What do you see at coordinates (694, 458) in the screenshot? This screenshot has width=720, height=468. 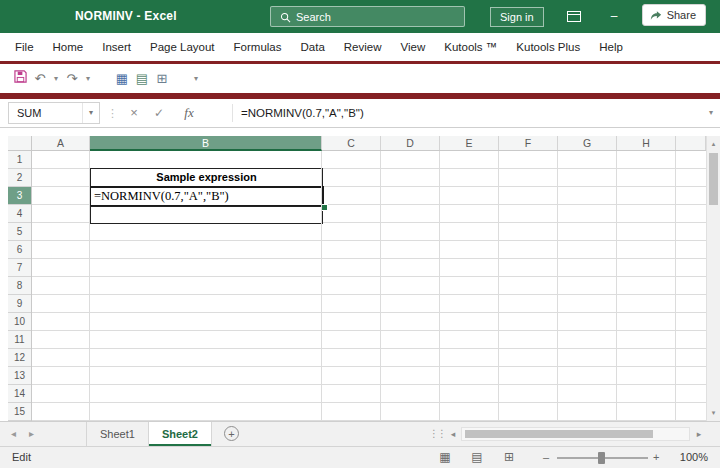 I see `zoom-percentage: 100%` at bounding box center [694, 458].